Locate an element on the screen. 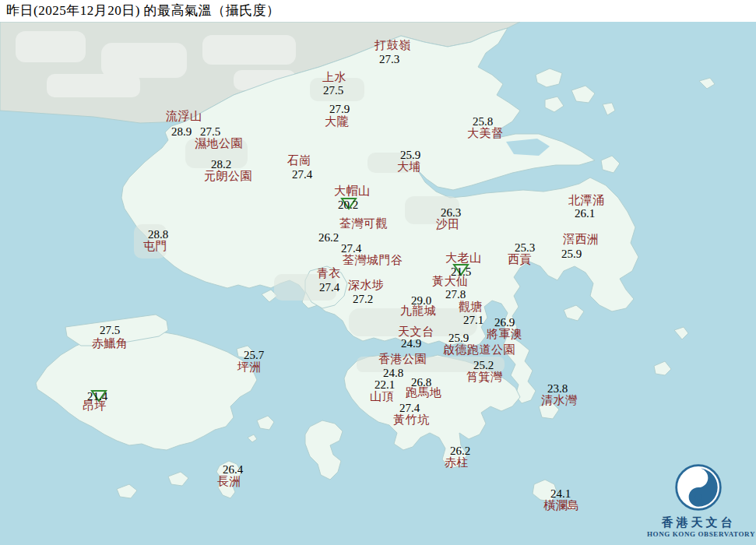 This screenshot has width=756, height=545. station-label: 黃竹坑 is located at coordinates (411, 420).